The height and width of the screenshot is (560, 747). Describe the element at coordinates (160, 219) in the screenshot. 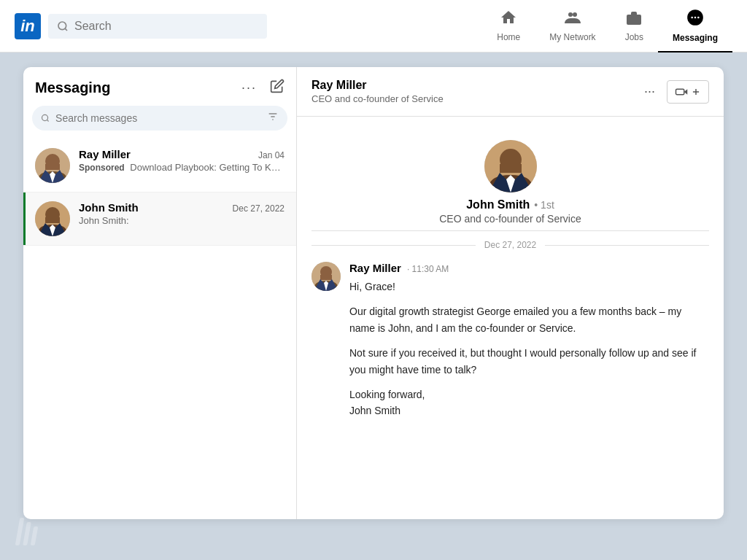

I see `conversation-item: John Smith Dec 27, 2022 John Smith:` at that location.